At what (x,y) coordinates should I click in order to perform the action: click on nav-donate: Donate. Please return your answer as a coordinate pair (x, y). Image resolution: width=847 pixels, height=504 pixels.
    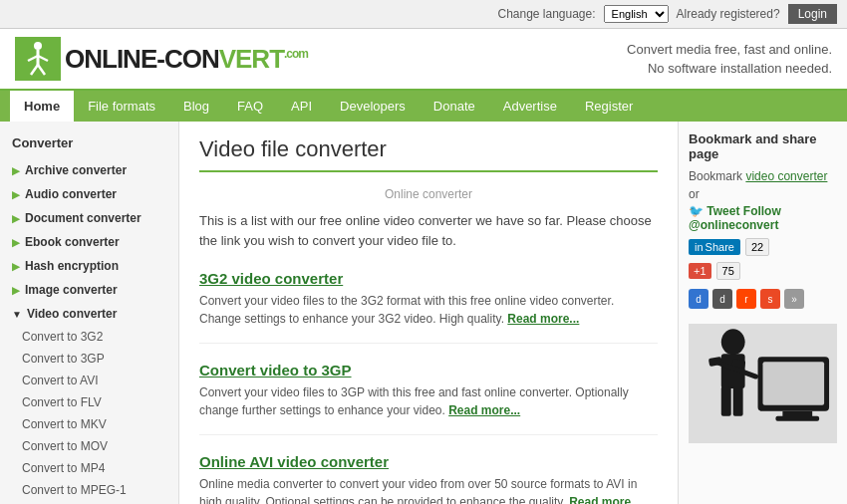
    Looking at the image, I should click on (454, 106).